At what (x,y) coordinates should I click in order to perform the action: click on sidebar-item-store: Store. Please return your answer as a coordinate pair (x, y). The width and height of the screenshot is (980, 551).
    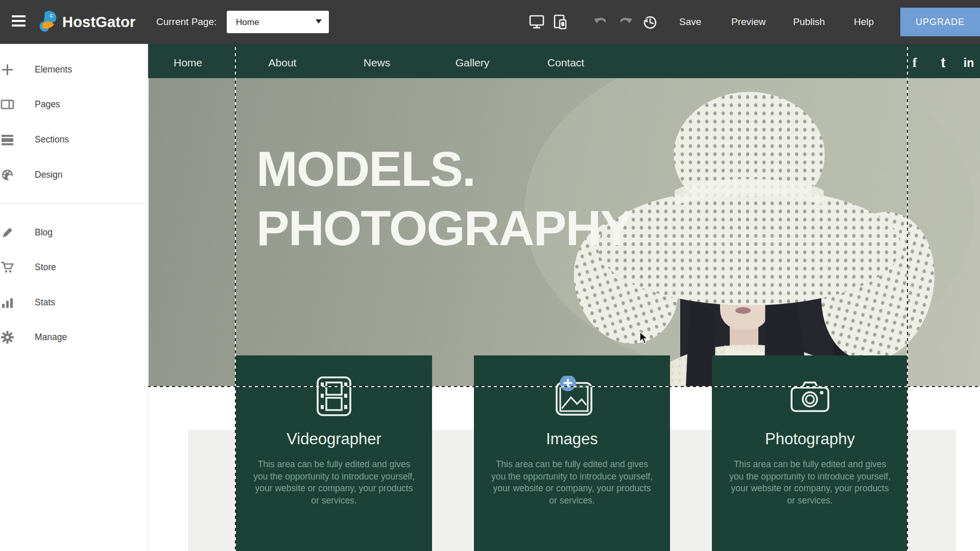
    Looking at the image, I should click on (74, 267).